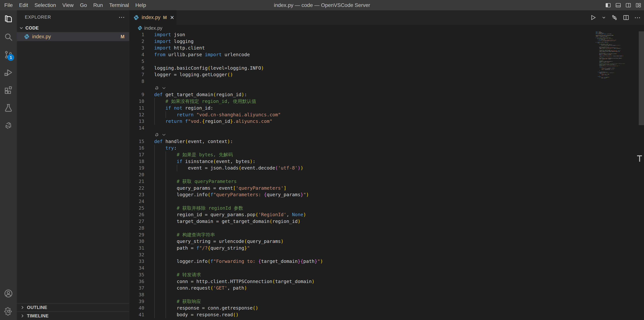  I want to click on line-number: 39, so click(137, 302).